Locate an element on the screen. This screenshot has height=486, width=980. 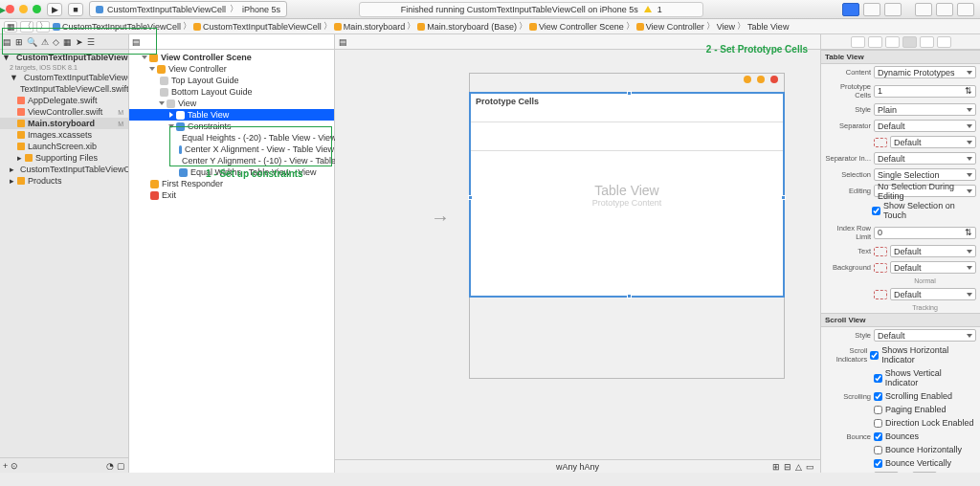
prototype-cells-stepper: 1⇅ is located at coordinates (924, 92).